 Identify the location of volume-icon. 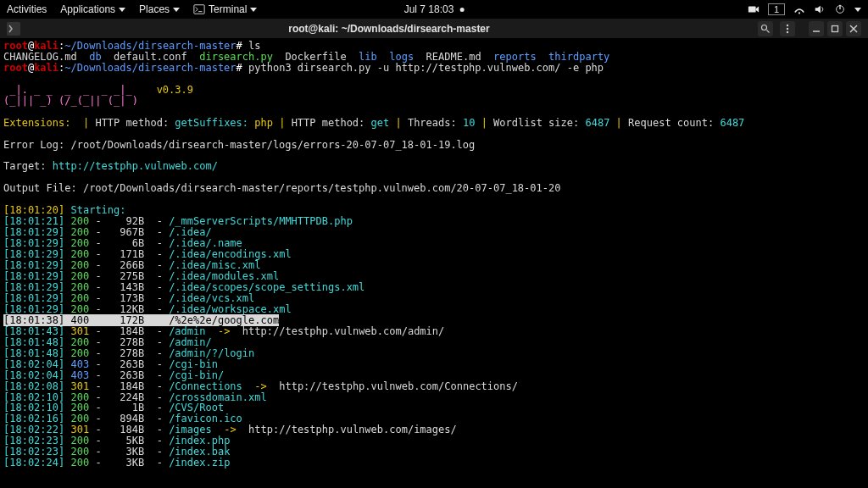
(820, 9).